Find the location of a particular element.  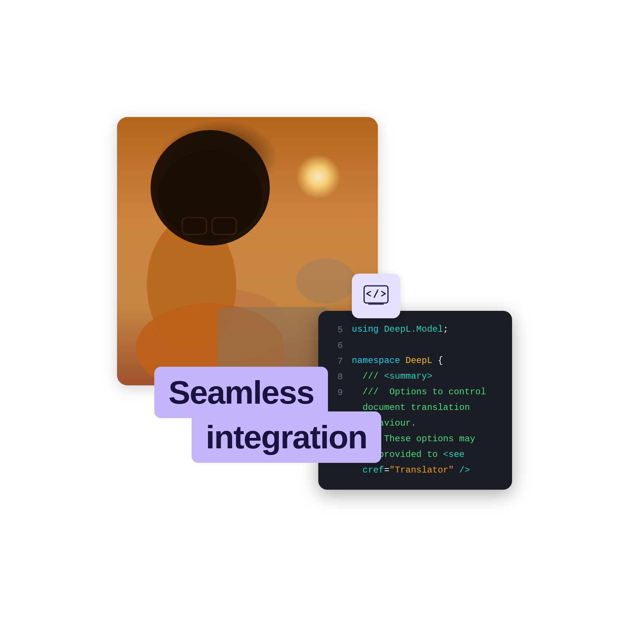

line-number: 9 is located at coordinates (336, 392).